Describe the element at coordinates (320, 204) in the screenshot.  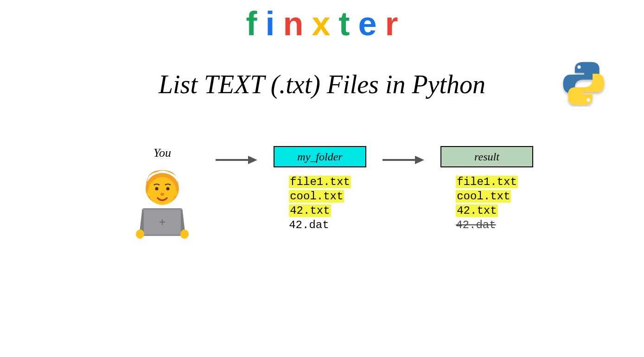
I see `folder-file-list: file1.txt cool.txt 42.txt 42.dat` at that location.